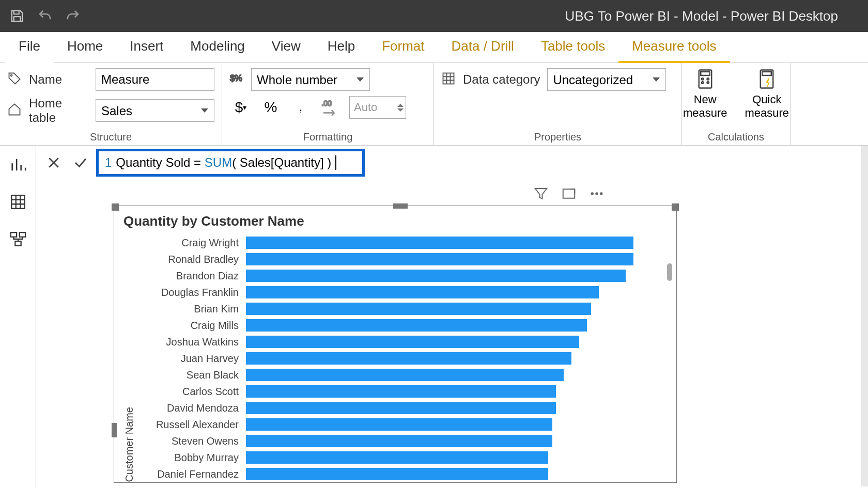 Image resolution: width=868 pixels, height=488 pixels. What do you see at coordinates (155, 80) in the screenshot?
I see `measure-name-input` at bounding box center [155, 80].